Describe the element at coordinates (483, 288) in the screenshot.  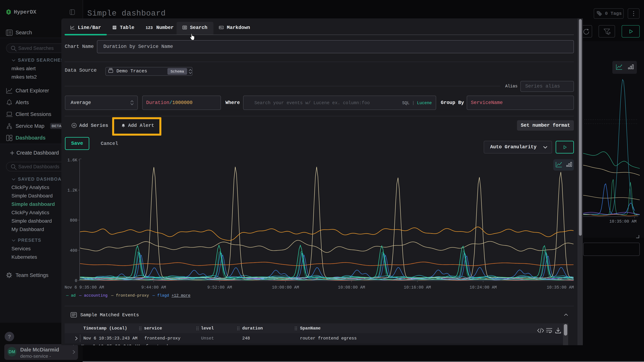
I see `svg-text: 10:24:00 AM` at that location.